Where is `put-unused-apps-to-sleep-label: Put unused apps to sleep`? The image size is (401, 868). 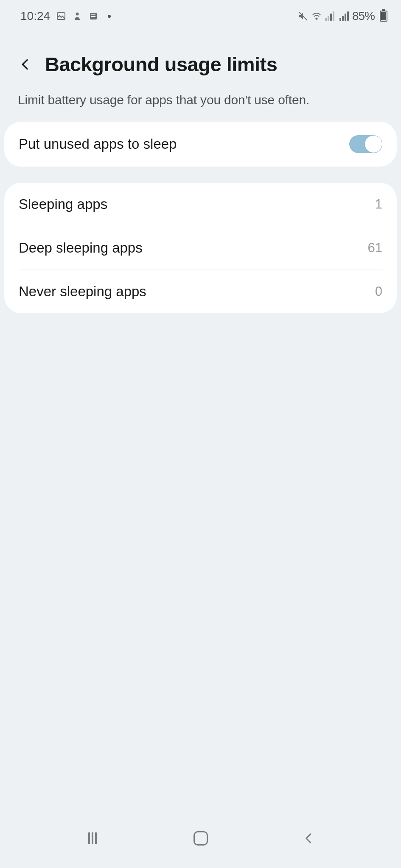
put-unused-apps-to-sleep-label: Put unused apps to sleep is located at coordinates (98, 144).